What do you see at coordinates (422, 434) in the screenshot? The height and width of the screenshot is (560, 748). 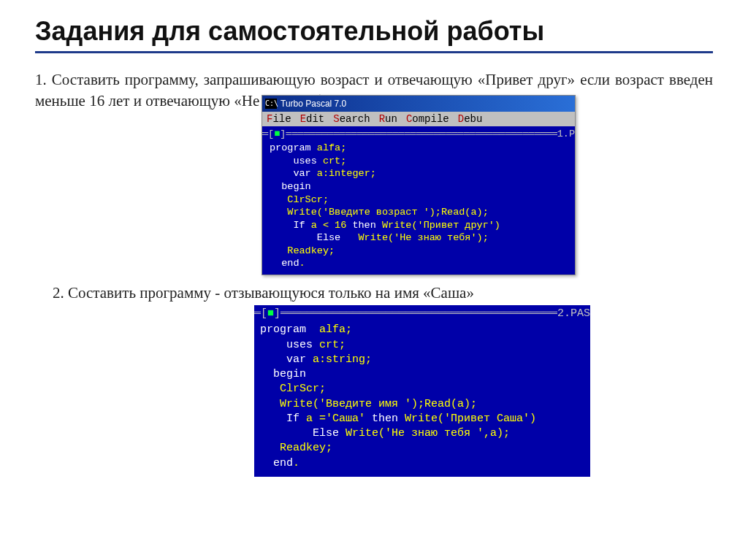 I see `code-line: Else Write('Не знаю тебя ',a);` at bounding box center [422, 434].